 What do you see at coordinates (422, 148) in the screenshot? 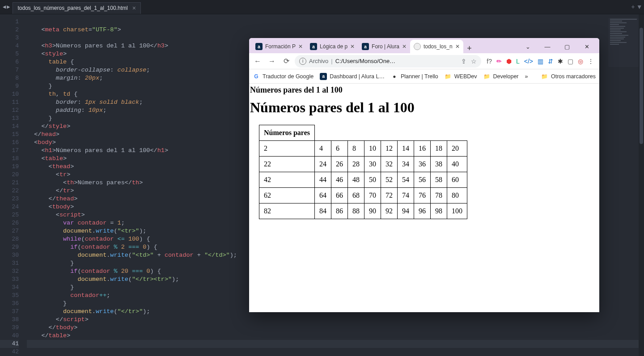
I see `table-cell: 16` at bounding box center [422, 148].